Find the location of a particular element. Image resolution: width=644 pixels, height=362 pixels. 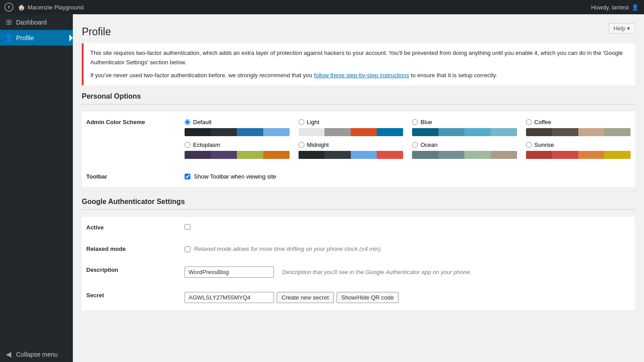

sidebar-collapse-menu: ◀ Collapse menu is located at coordinates (37, 354).